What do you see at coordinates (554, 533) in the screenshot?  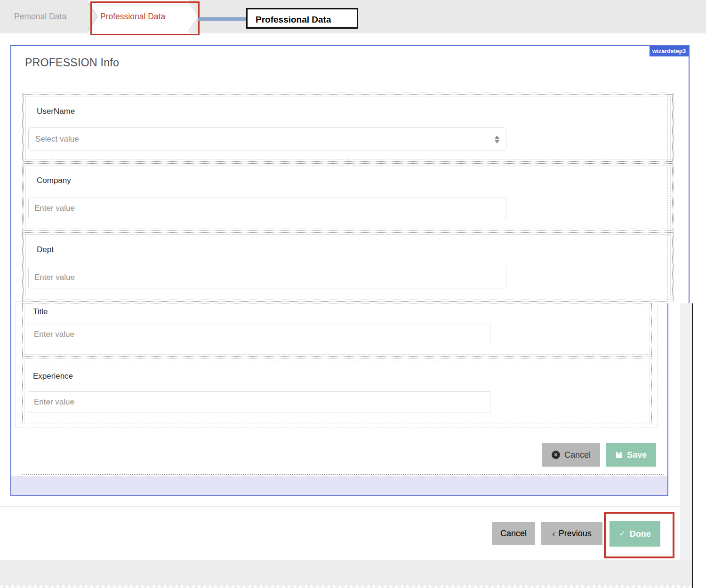 I see `previous-chevron-icon: ‹` at bounding box center [554, 533].